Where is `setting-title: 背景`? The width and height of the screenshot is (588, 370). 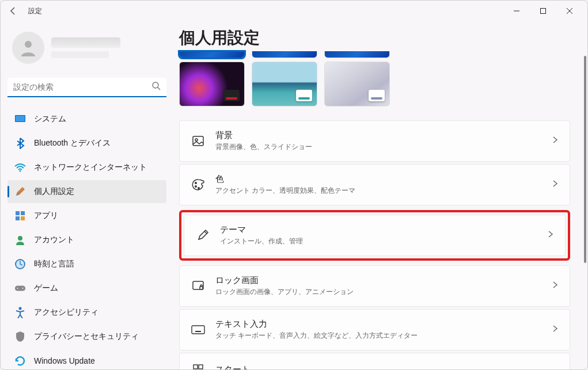 setting-title: 背景 is located at coordinates (379, 136).